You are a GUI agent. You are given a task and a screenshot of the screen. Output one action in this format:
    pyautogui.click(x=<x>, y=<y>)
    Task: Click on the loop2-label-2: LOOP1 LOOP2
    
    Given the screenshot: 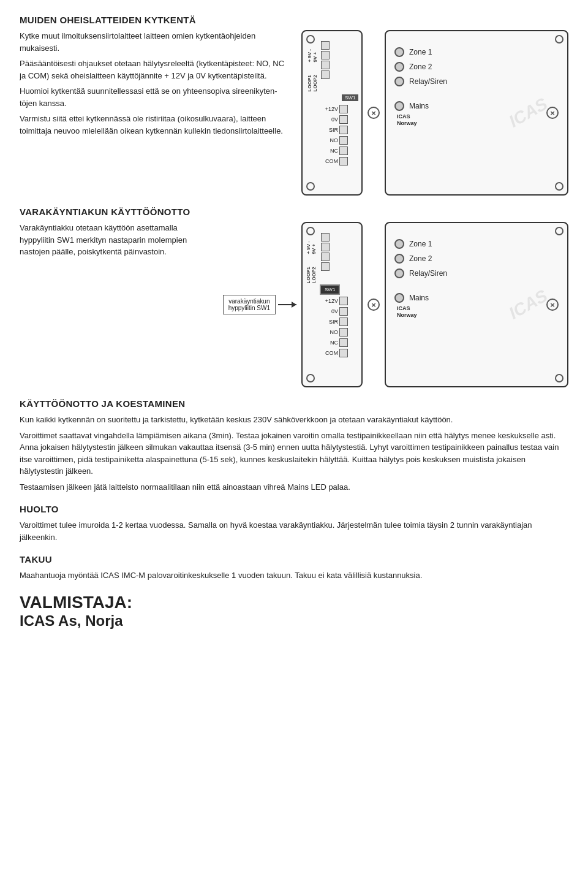 What is the action you would take?
    pyautogui.click(x=309, y=270)
    